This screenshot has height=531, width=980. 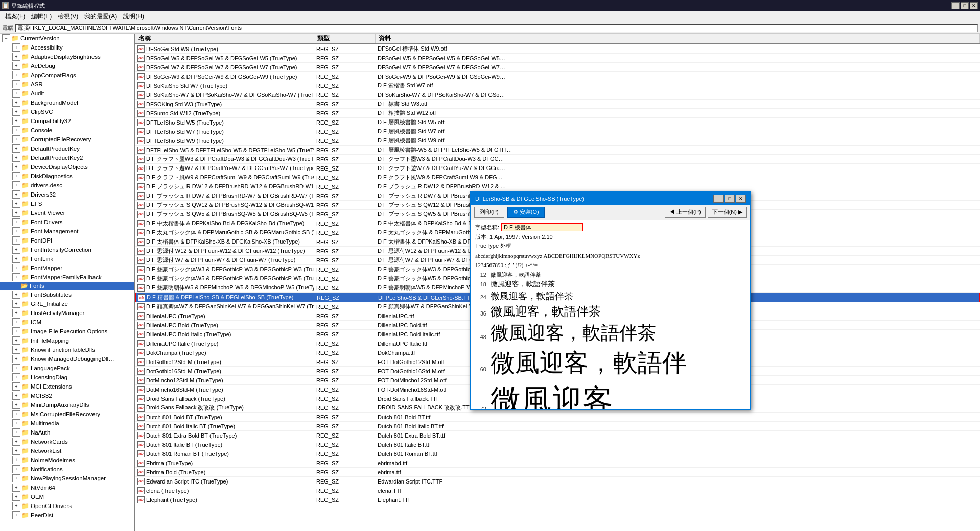 I want to click on tree-item: −📁CurrentVersion, so click(x=67, y=38).